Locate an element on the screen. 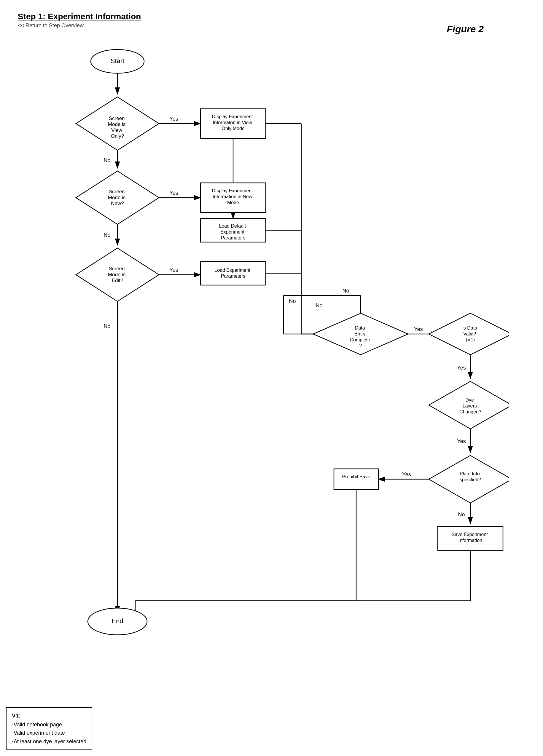 Image resolution: width=543 pixels, height=756 pixels. start-label: Start is located at coordinates (117, 61).